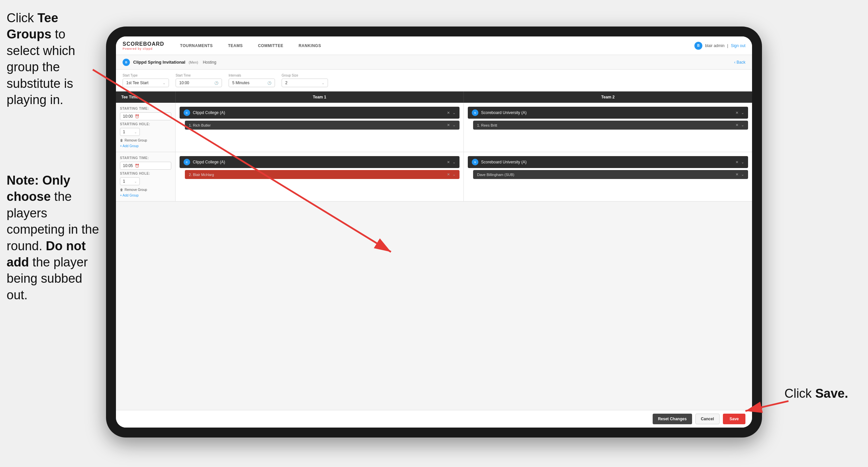 This screenshot has height=467, width=868. What do you see at coordinates (236, 46) in the screenshot?
I see `nav-teams: TEAMS` at bounding box center [236, 46].